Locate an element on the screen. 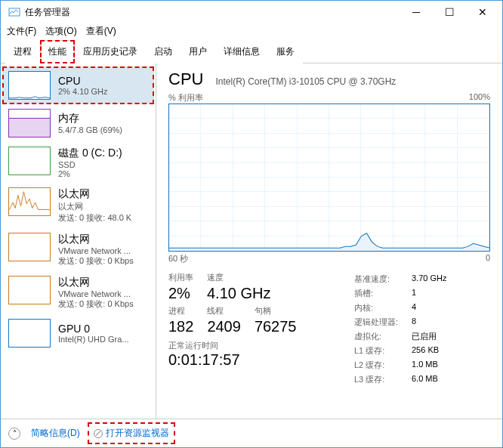 The width and height of the screenshot is (503, 448). chart-xmin: 0 is located at coordinates (488, 258).